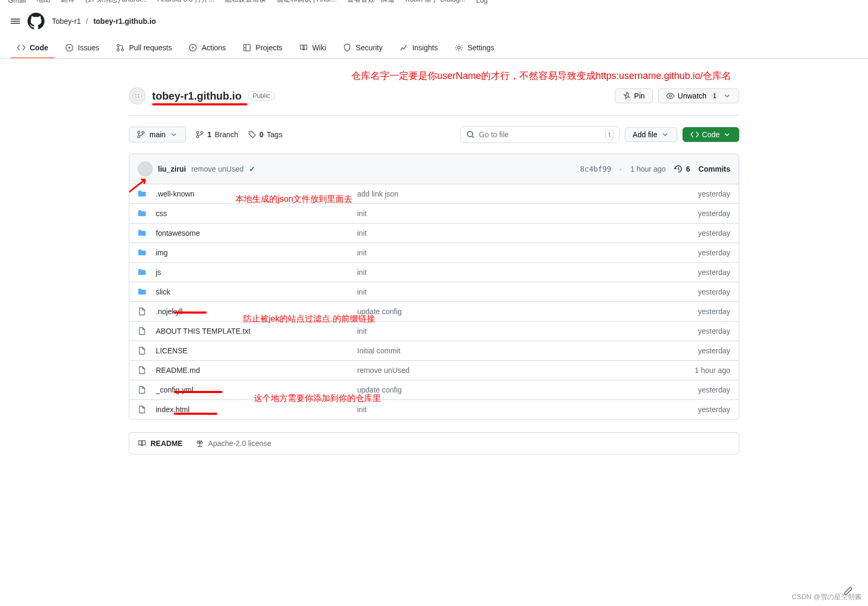  Describe the element at coordinates (157, 135) in the screenshot. I see `branch-selector: main` at that location.